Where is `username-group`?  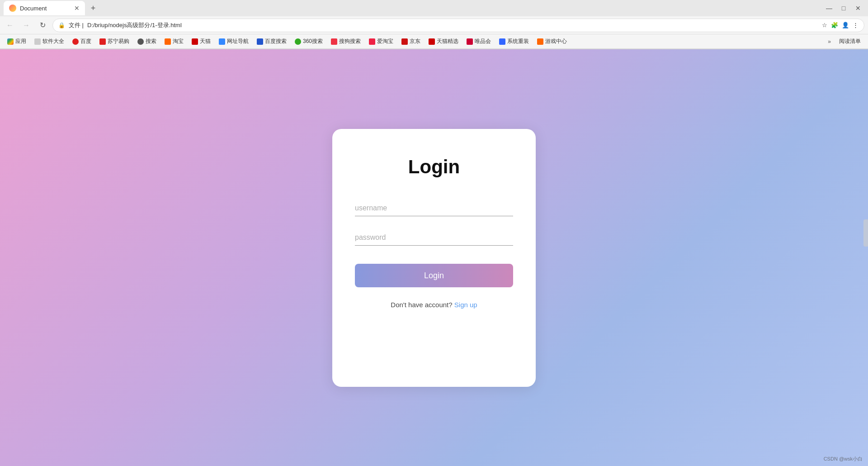 username-group is located at coordinates (434, 208).